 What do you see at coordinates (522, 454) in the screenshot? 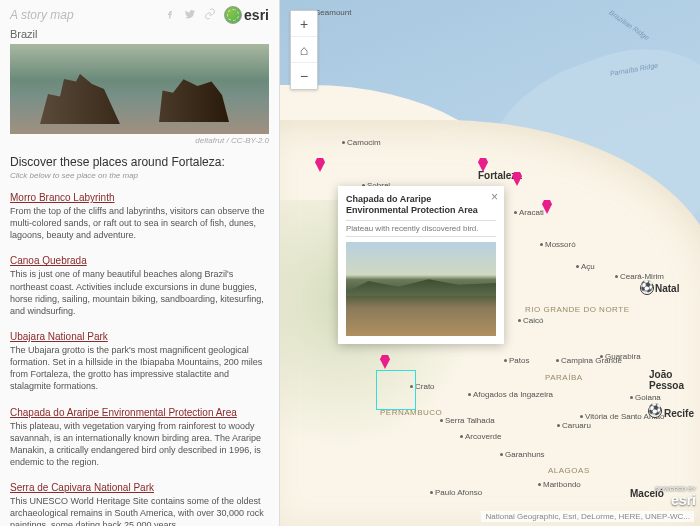
I see `city-label: Garanhuns` at bounding box center [522, 454].